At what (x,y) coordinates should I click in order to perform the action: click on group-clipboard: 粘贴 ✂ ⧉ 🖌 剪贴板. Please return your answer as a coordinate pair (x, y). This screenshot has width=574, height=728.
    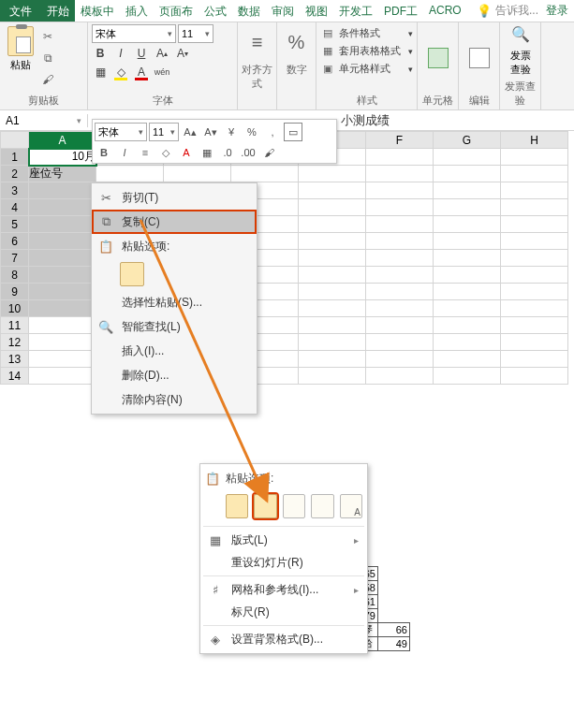
    Looking at the image, I should click on (44, 66).